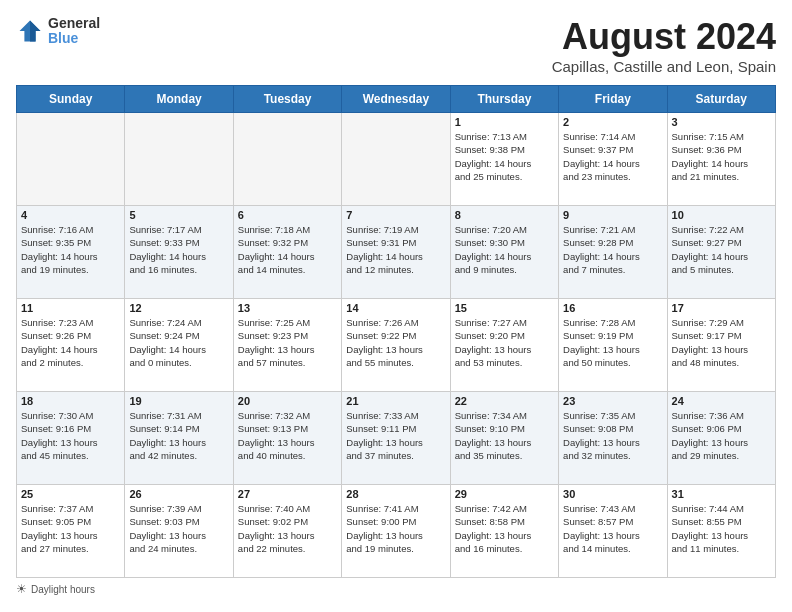 The width and height of the screenshot is (792, 612). Describe the element at coordinates (504, 494) in the screenshot. I see `day-number: 29` at that location.